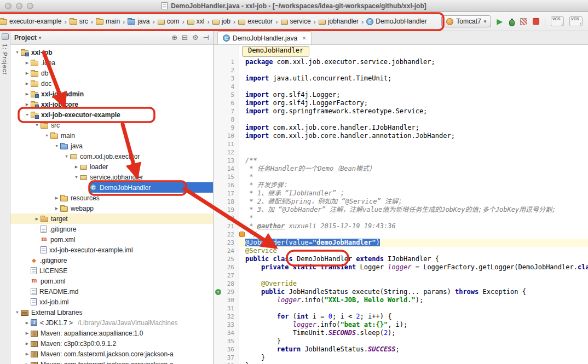 The image size is (588, 364). Describe the element at coordinates (5, 59) in the screenshot. I see `stripe-label-project: 1: Project` at that location.